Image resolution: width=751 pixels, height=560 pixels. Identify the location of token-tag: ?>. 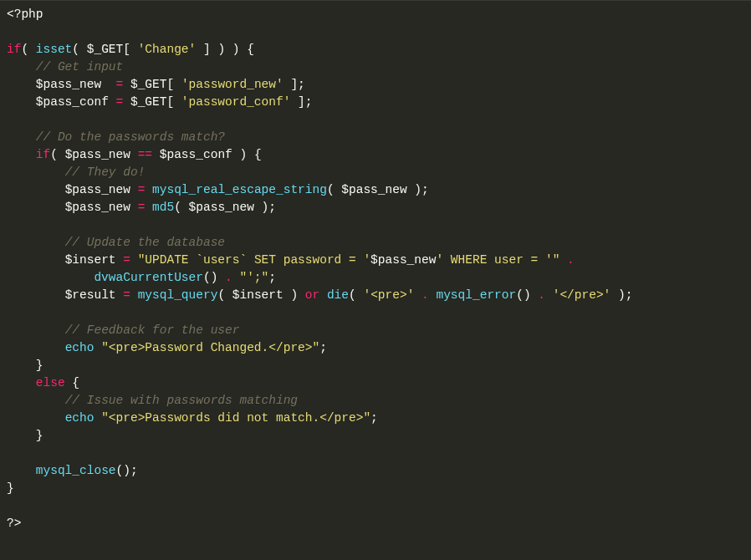
(13, 523).